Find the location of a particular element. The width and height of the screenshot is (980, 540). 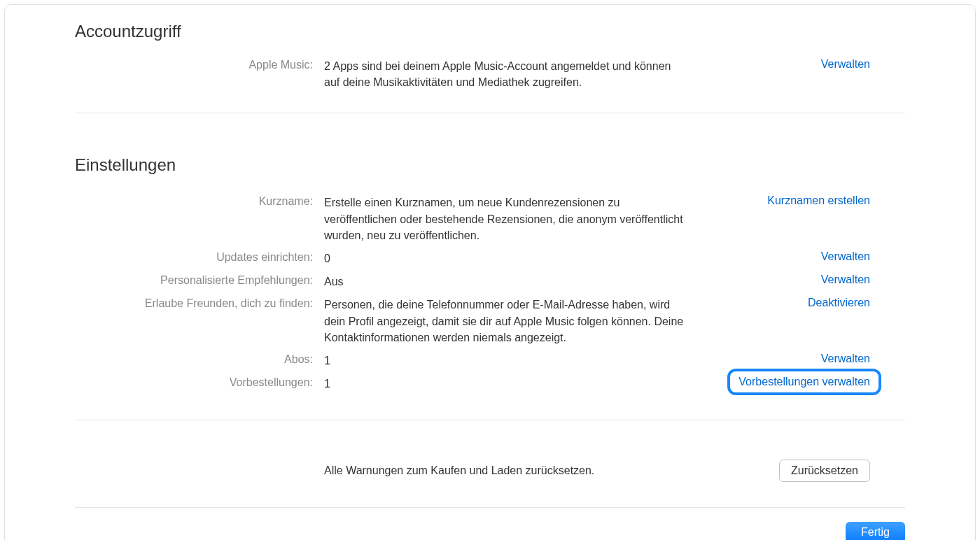

manage-apple-music-link: Verwalten is located at coordinates (846, 64).